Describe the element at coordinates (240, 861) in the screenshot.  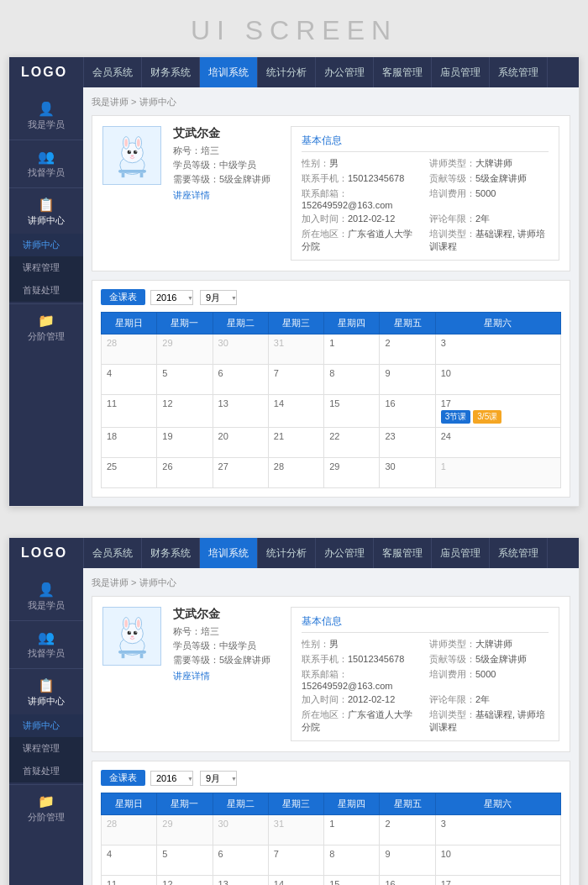
I see `cal-2-day-6: 6` at that location.